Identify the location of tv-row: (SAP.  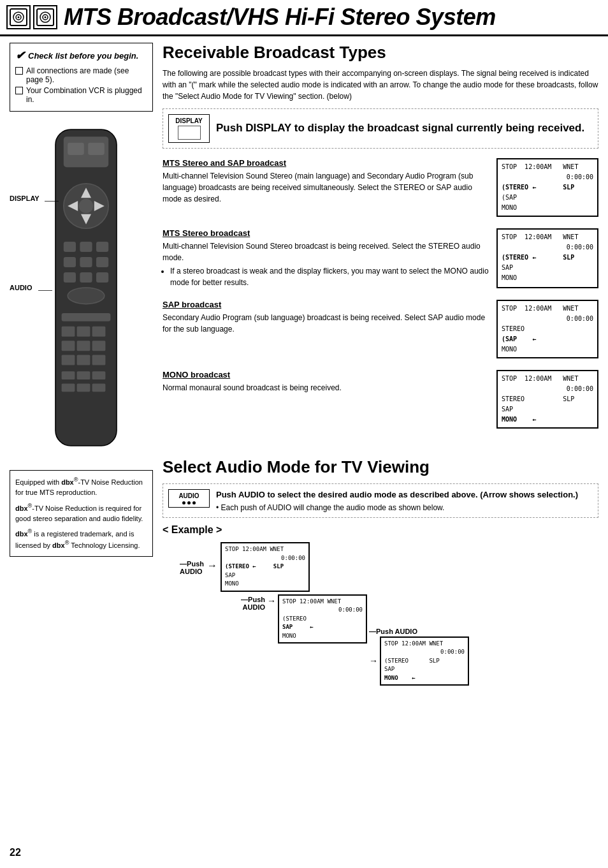
(547, 198).